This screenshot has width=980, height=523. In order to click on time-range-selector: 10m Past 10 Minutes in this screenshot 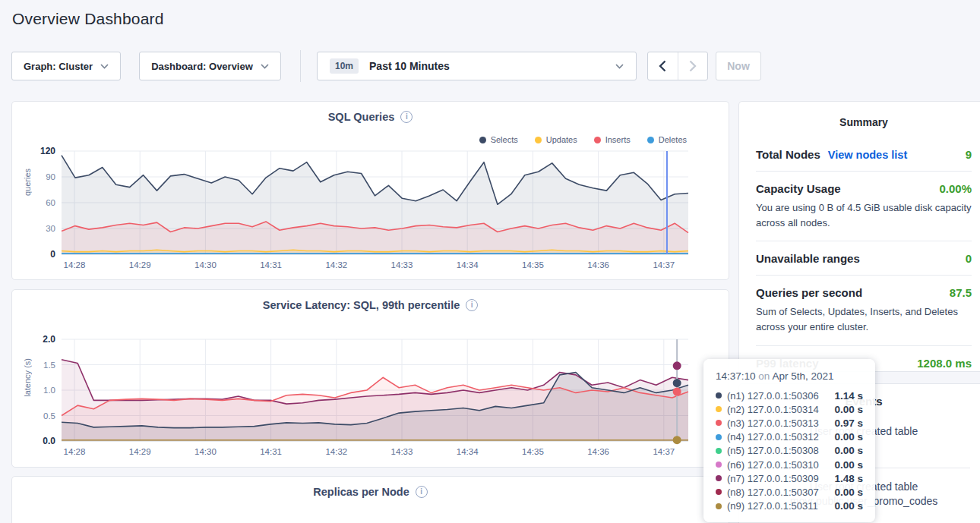, I will do `click(477, 66)`.